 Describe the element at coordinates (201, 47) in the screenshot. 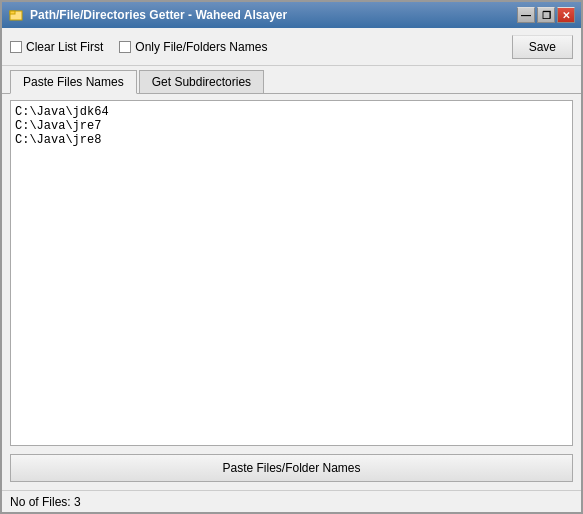

I see `only-files-label: Only File/Folders Names` at that location.